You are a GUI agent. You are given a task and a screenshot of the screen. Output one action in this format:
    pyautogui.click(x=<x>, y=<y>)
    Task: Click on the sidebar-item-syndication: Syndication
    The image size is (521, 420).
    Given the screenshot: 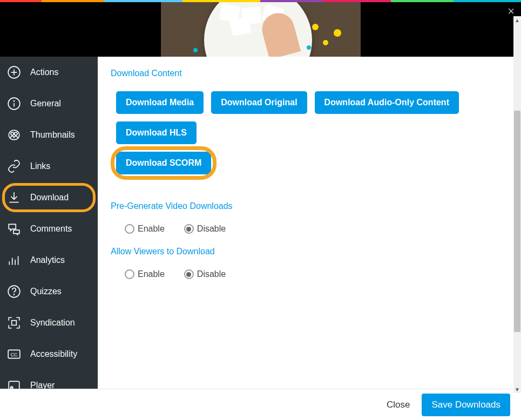 What is the action you would take?
    pyautogui.click(x=49, y=323)
    